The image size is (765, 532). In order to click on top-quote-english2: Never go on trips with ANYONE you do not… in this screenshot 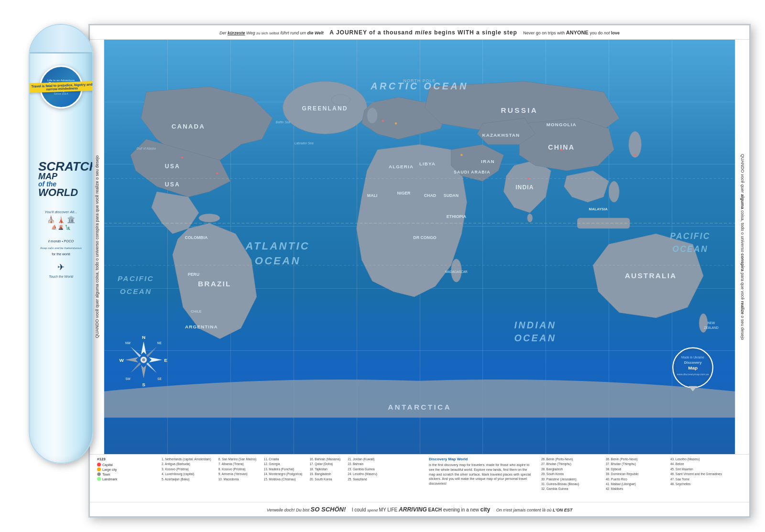, I will do `click(571, 33)`.